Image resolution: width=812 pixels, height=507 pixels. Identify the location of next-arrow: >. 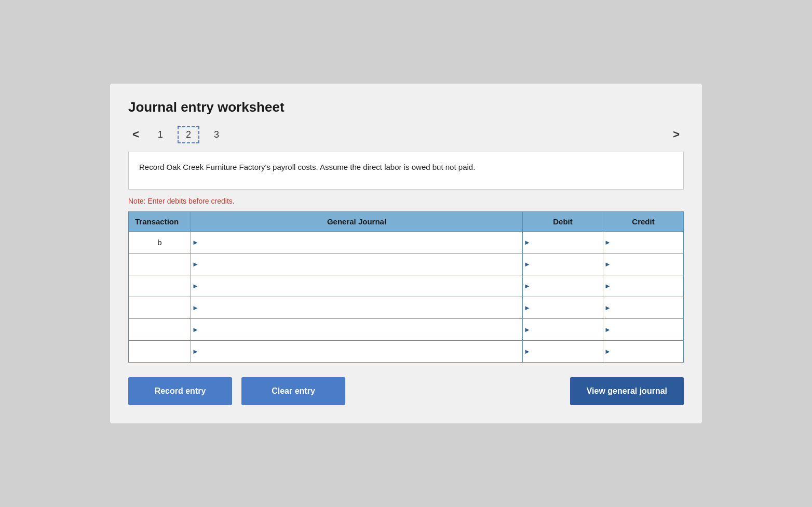
(676, 135).